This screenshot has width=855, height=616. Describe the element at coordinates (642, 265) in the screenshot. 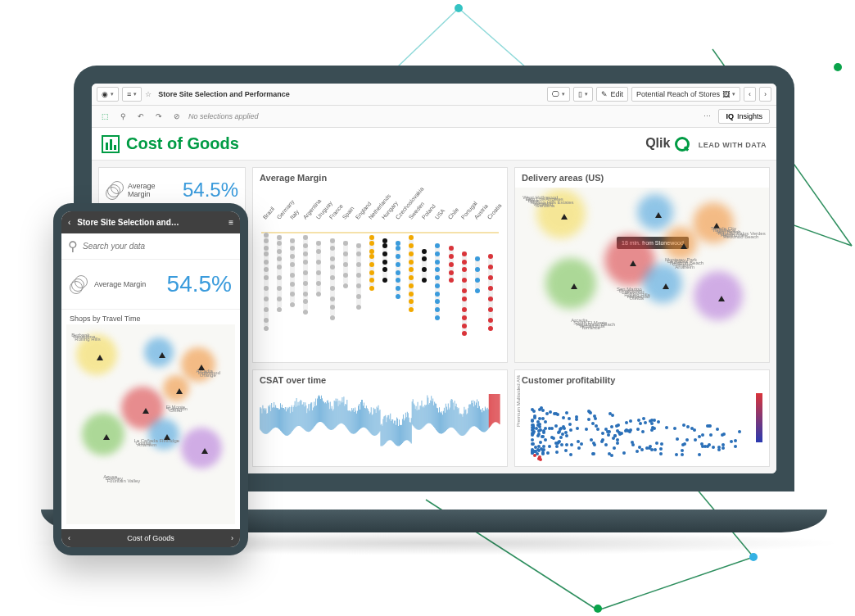

I see `delivery-areas-card: Delivery areas (US) 18 min. from Stonewo…` at that location.